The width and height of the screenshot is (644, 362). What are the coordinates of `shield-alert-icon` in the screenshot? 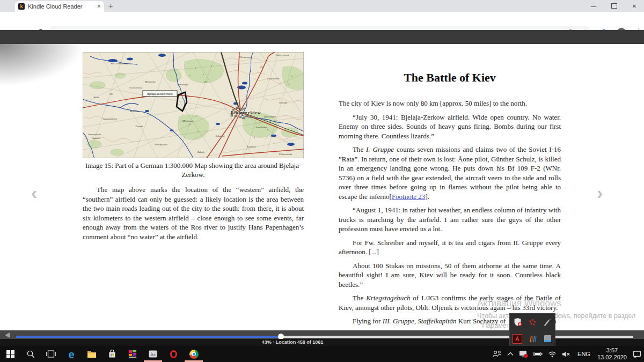 It's located at (517, 322).